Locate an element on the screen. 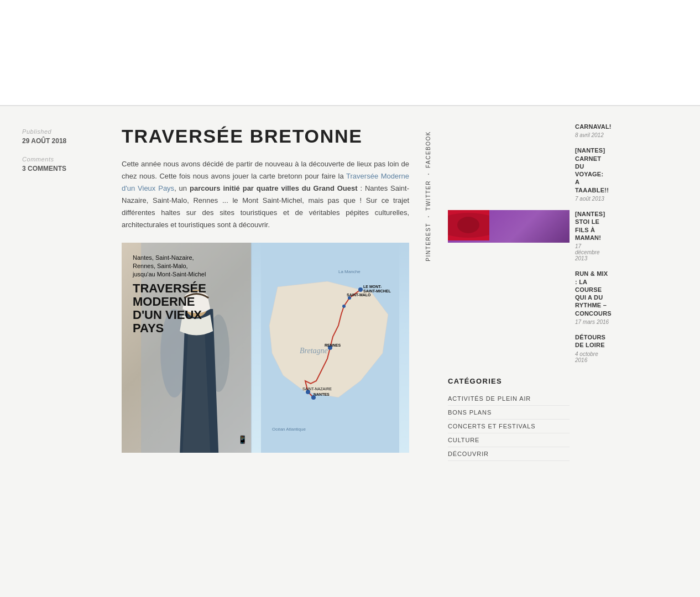 The height and width of the screenshot is (597, 700). comments-label: Comments is located at coordinates (66, 159).